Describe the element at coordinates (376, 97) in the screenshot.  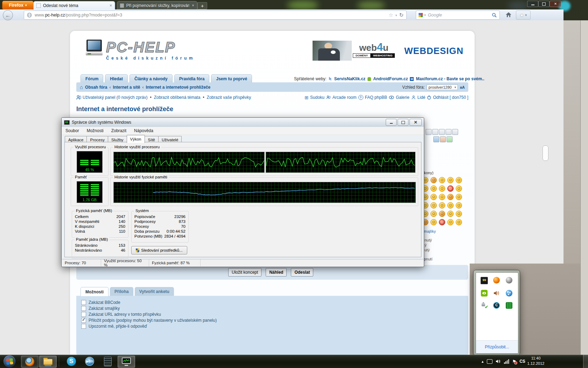
I see `faq-link: FAQ phpBB` at that location.